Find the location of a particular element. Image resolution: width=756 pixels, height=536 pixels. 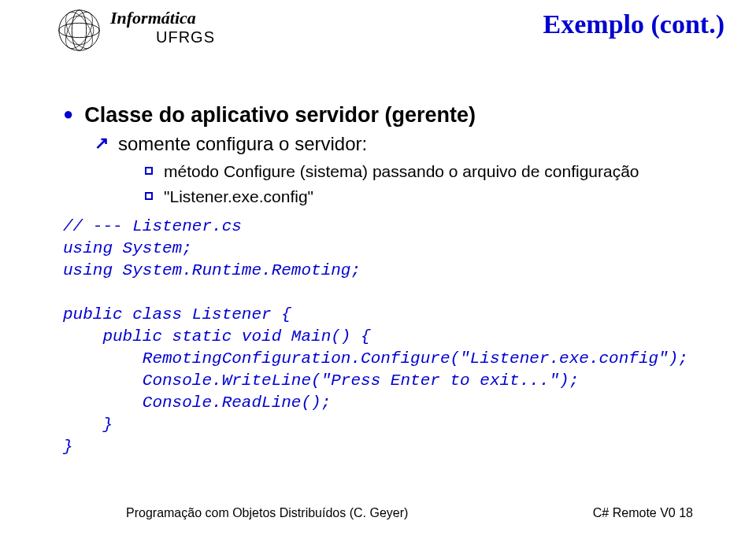

slide-header: Informática UFRGS Exemplo (cont.) is located at coordinates (378, 39).